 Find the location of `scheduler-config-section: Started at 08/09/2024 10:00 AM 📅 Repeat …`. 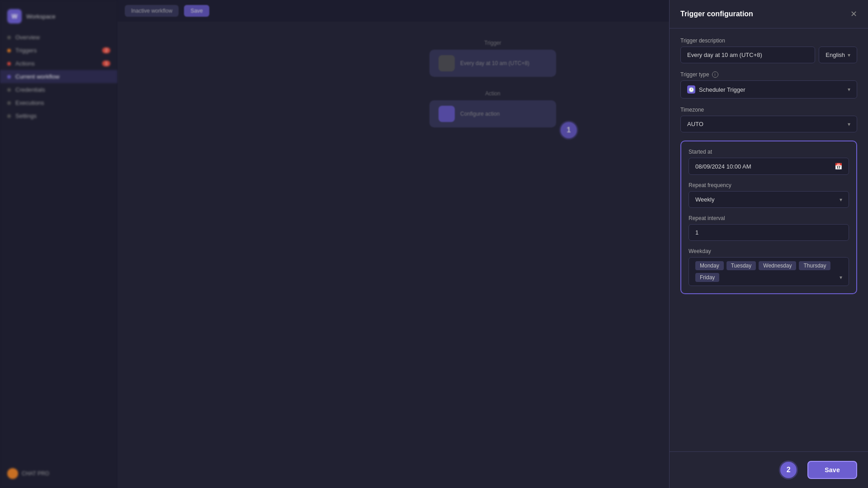

scheduler-config-section: Started at 08/09/2024 10:00 AM 📅 Repeat … is located at coordinates (769, 217).